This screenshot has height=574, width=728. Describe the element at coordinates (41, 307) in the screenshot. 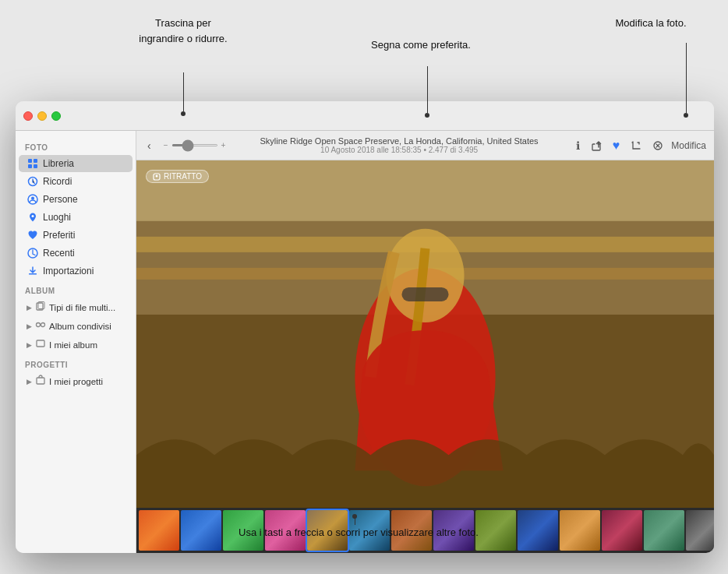

I see `multifile-icon` at that location.